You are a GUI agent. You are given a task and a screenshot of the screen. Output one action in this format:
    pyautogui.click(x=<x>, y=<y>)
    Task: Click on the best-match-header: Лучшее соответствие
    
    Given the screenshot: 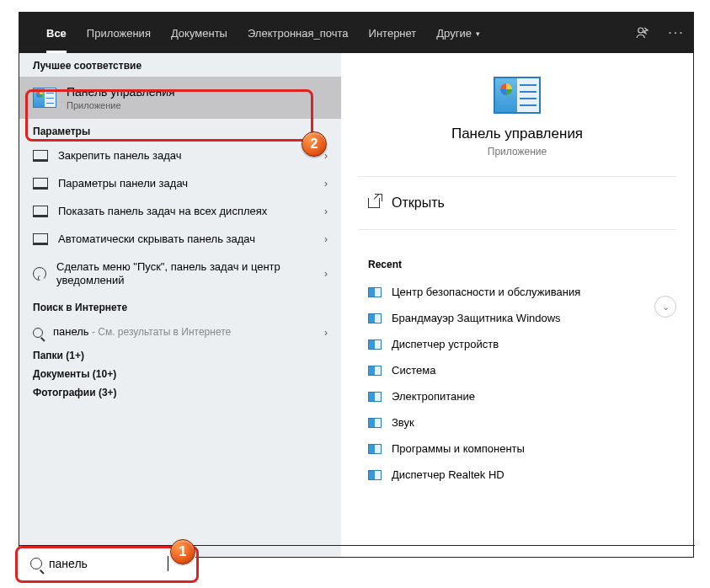 What is the action you would take?
    pyautogui.click(x=180, y=65)
    